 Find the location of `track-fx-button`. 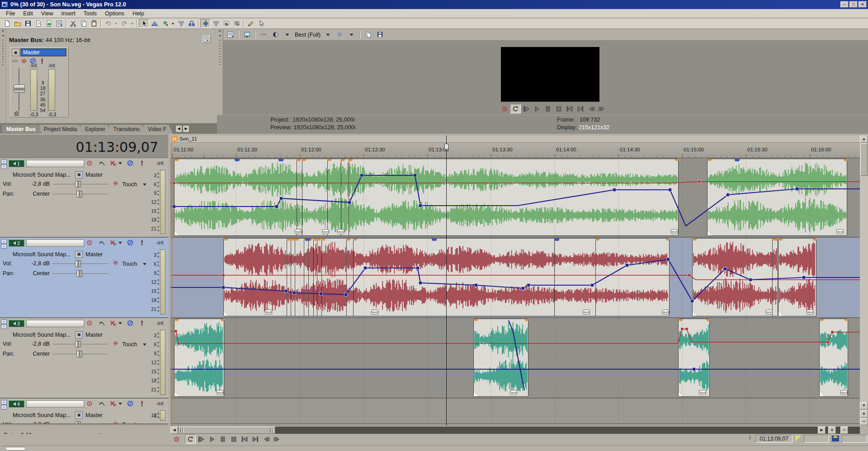

track-fx-button is located at coordinates (113, 404).